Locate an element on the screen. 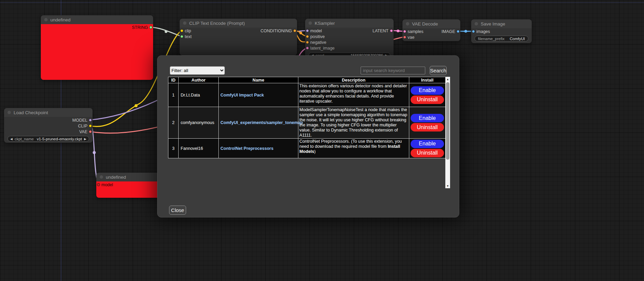 This screenshot has width=644, height=281. search-button: Search is located at coordinates (438, 71).